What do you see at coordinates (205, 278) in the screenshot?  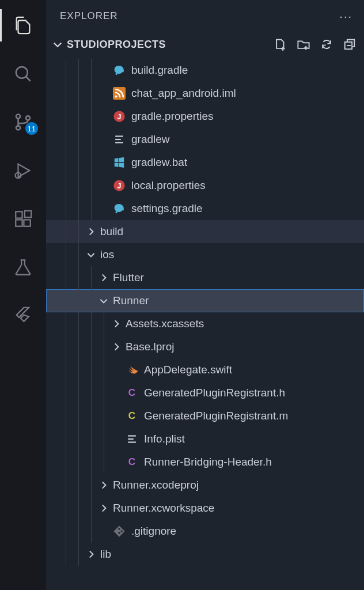 I see `folder-row: Flutter` at bounding box center [205, 278].